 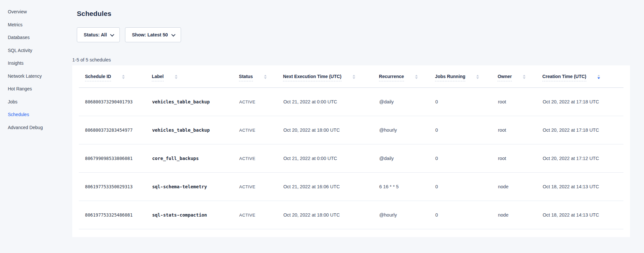 What do you see at coordinates (115, 187) in the screenshot?
I see `cell-schedule-id: 806197753350029313` at bounding box center [115, 187].